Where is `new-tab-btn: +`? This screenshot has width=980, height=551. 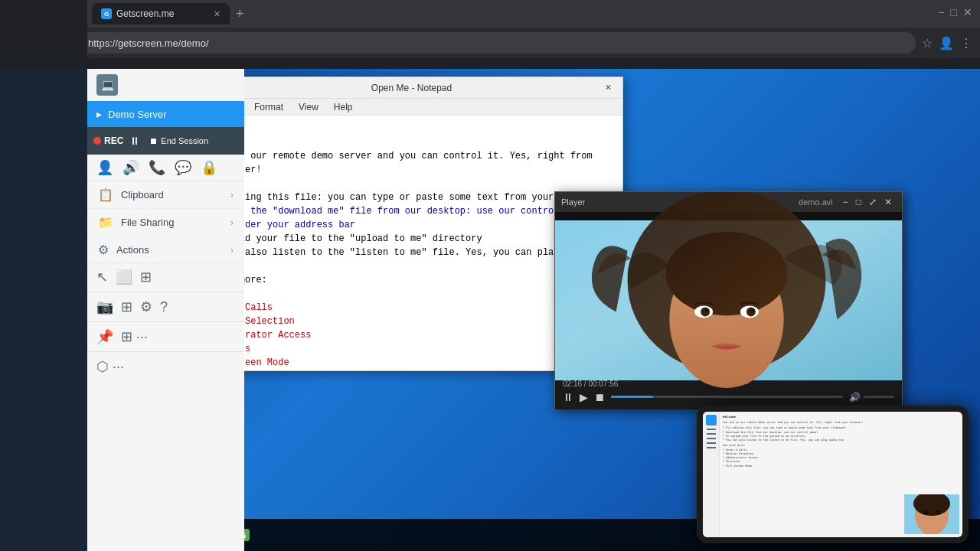 new-tab-btn: + is located at coordinates (240, 14).